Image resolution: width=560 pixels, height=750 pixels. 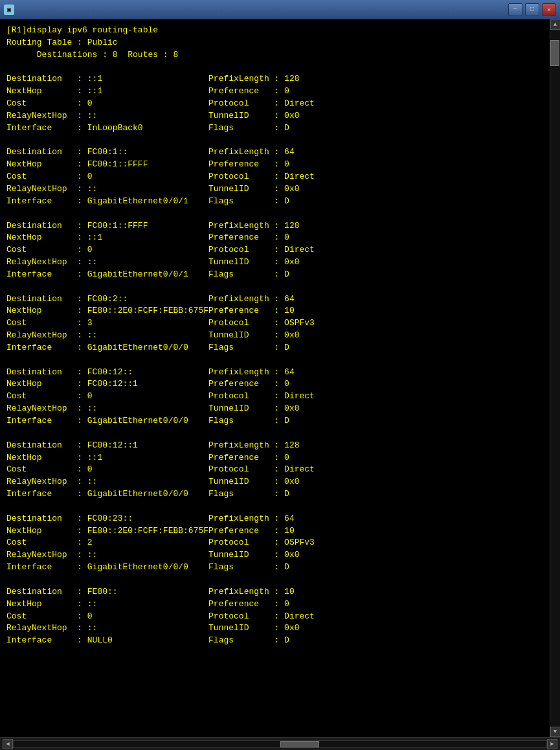 What do you see at coordinates (280, 744) in the screenshot?
I see `horizontal-scrollbar-track` at bounding box center [280, 744].